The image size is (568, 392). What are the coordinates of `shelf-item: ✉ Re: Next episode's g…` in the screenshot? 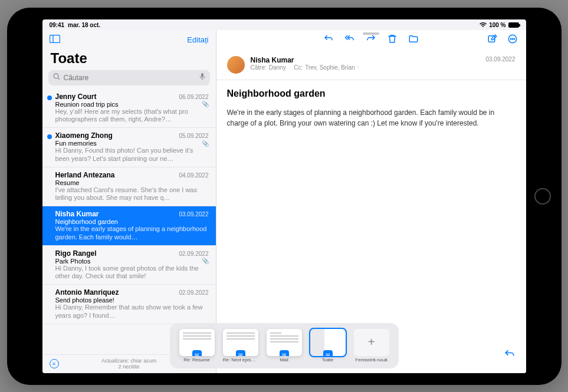 It's located at (241, 345).